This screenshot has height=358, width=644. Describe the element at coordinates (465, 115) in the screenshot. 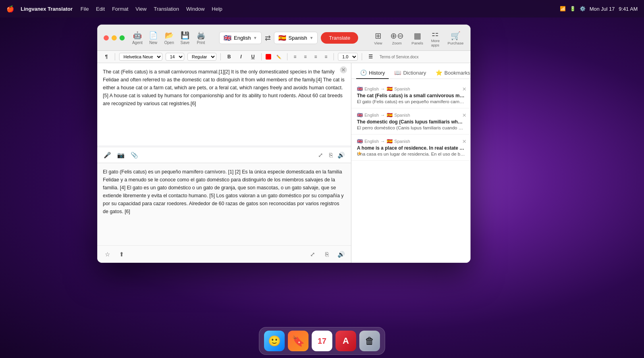

I see `remove-history-2: ✕` at that location.